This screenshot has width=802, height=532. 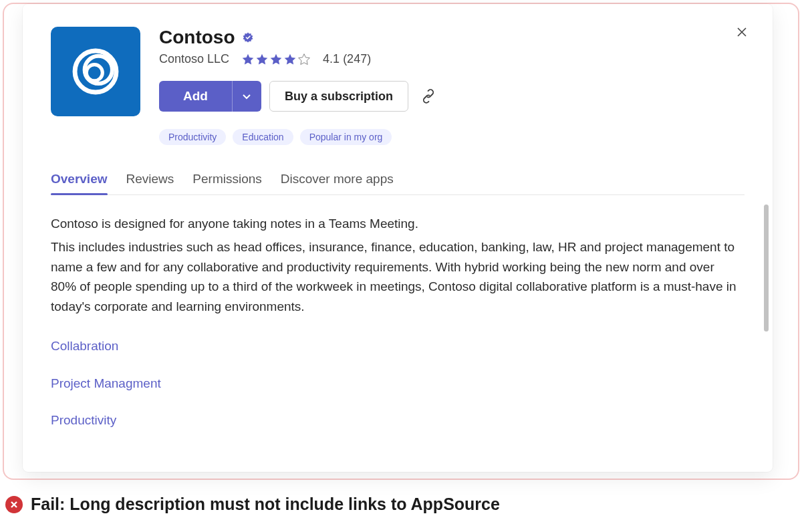 I want to click on link-icon, so click(x=428, y=96).